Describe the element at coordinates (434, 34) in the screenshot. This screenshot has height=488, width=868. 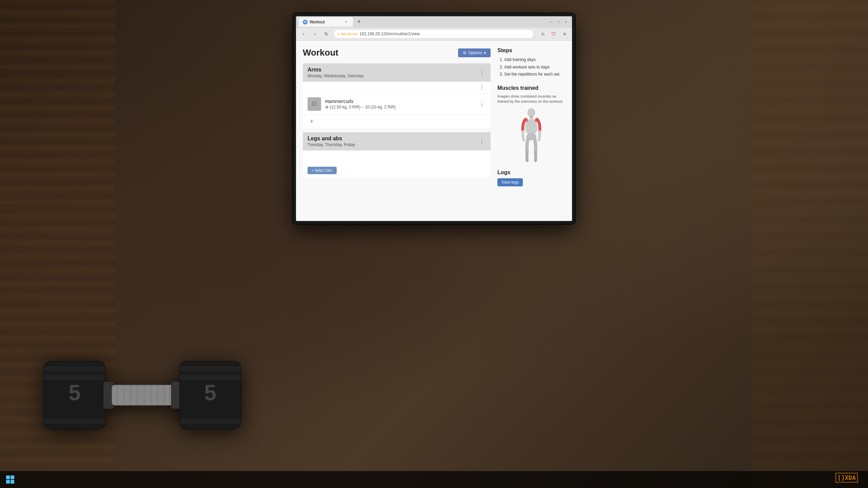
I see `address-bar: ‹ › ↻ ⚠ Not secure 192.168.29.124/en/rou…` at that location.